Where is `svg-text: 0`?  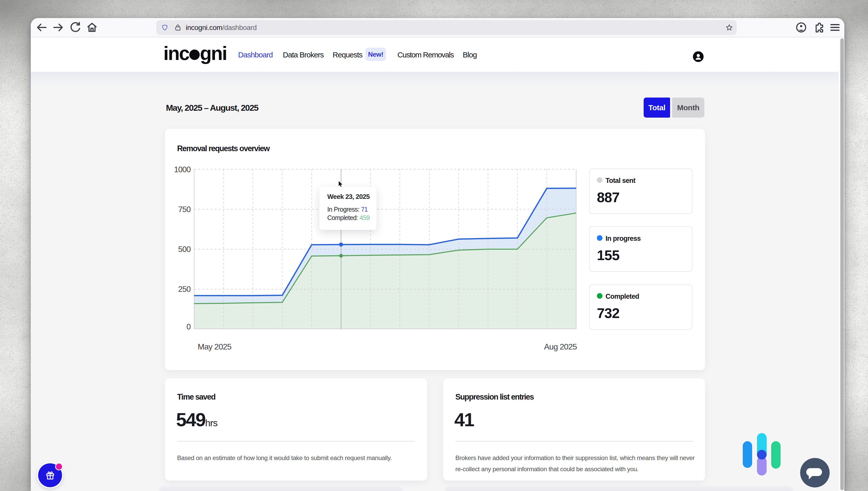
svg-text: 0 is located at coordinates (189, 327).